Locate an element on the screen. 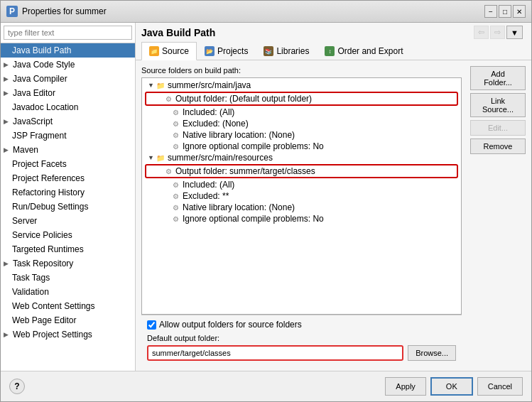 The height and width of the screenshot is (402, 532). tree-item-included-2: ⚙ Included: (All) is located at coordinates (301, 185).